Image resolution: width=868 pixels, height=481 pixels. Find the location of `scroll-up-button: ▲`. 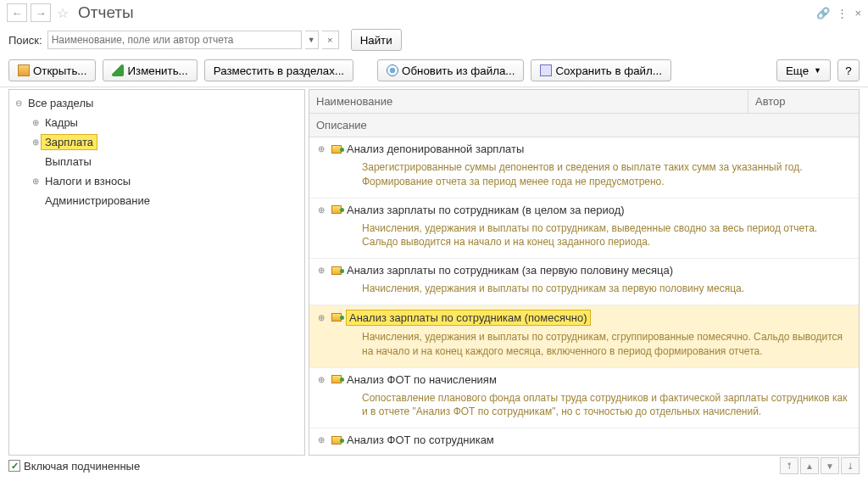

scroll-up-button: ▲ is located at coordinates (810, 466).